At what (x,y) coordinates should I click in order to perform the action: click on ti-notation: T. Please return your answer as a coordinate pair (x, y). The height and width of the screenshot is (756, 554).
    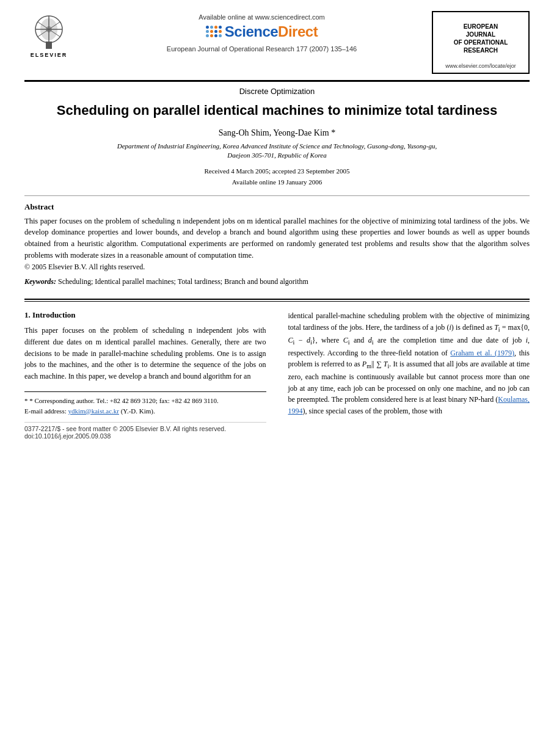
    Looking at the image, I should click on (496, 327).